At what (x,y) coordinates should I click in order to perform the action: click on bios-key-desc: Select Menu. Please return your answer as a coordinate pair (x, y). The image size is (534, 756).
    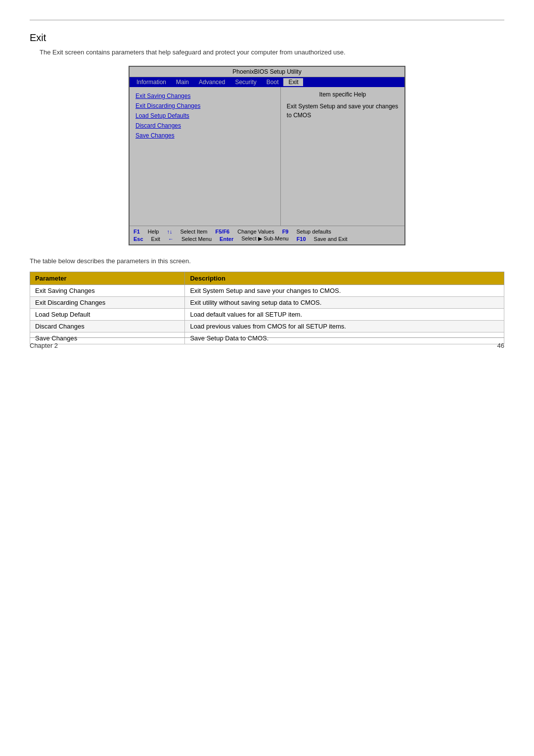
    Looking at the image, I should click on (197, 239).